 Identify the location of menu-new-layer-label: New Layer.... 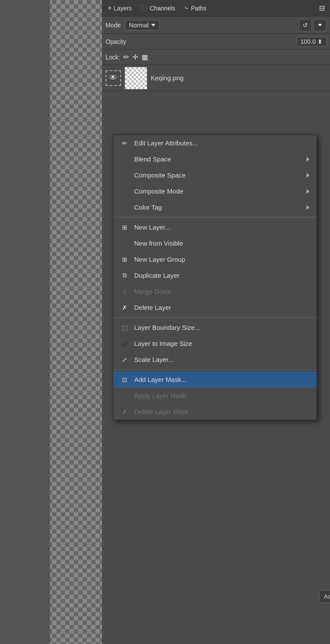
(222, 227).